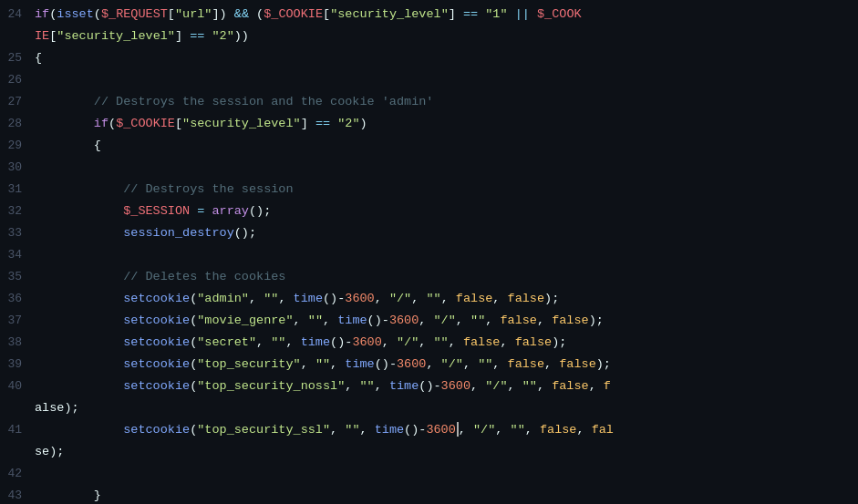 The width and height of the screenshot is (858, 504). Describe the element at coordinates (429, 80) in the screenshot. I see `table-row: 26` at that location.